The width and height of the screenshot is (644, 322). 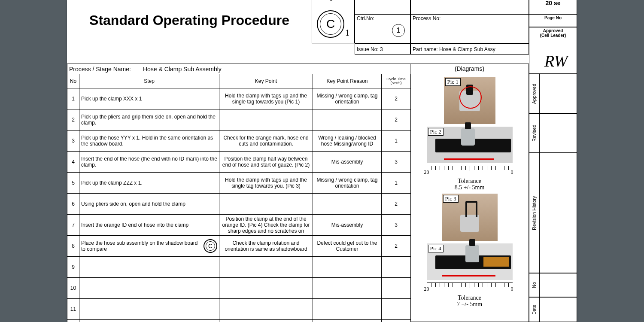 I want to click on table-row: 2Pick up the pliers and grip them side o…, so click(x=239, y=120).